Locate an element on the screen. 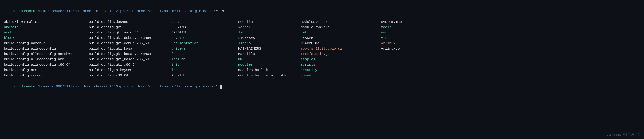 This screenshot has width=644, height=139. ls-item: build.config.db845c is located at coordinates (130, 22).